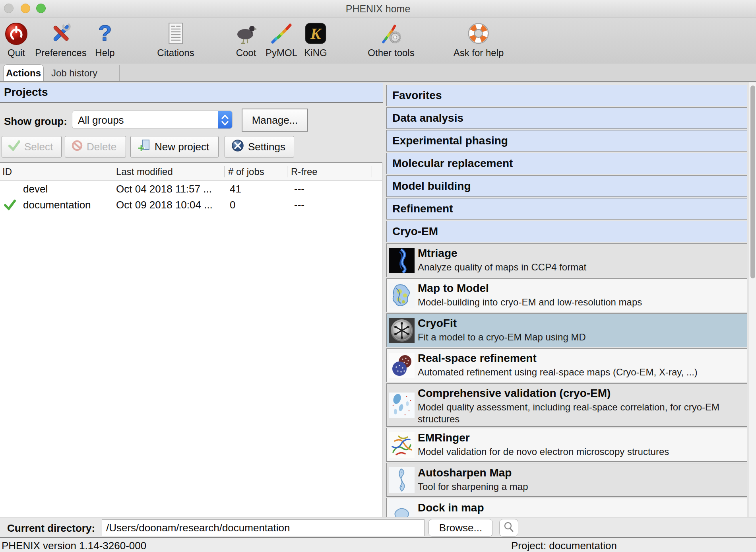 This screenshot has height=552, width=756. Describe the element at coordinates (567, 95) in the screenshot. I see `category-favorites: Favorites` at that location.